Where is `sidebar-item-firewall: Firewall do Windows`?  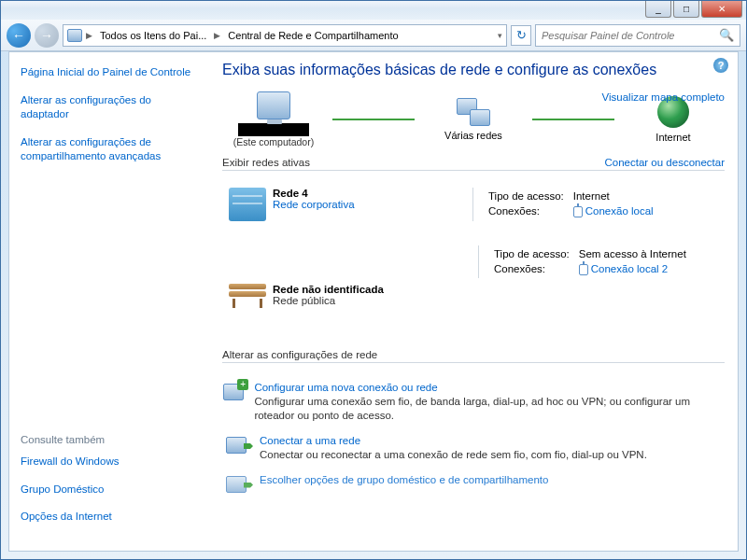 sidebar-item-firewall: Firewall do Windows is located at coordinates (107, 462).